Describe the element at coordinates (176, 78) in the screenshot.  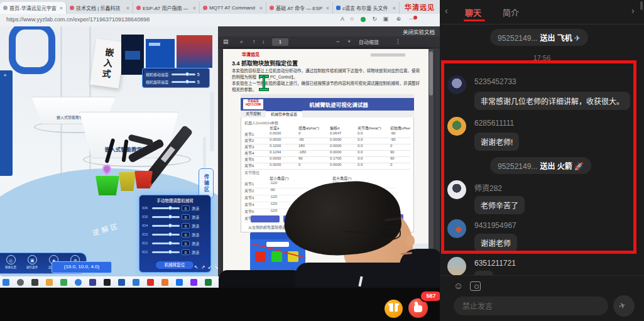
I see `camera-speed-panel: 相机移动速度: 5 相机旋转速度: 5` at that location.